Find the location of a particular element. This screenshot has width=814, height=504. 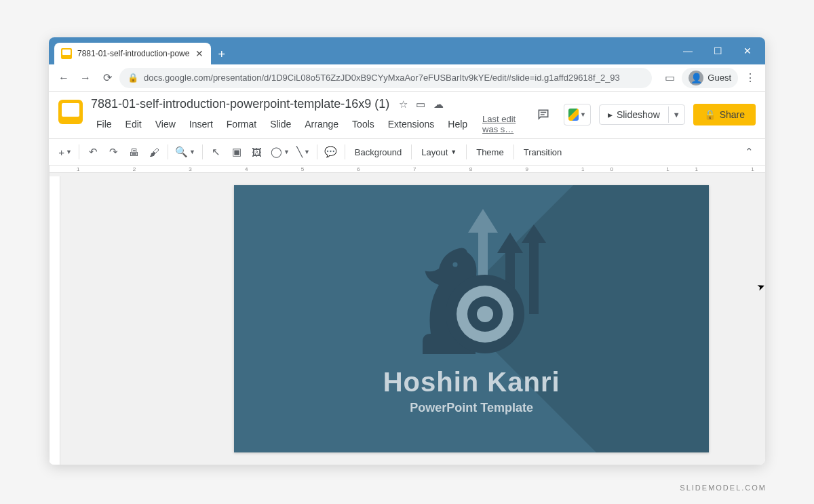

menu-tools: Tools is located at coordinates (364, 124).